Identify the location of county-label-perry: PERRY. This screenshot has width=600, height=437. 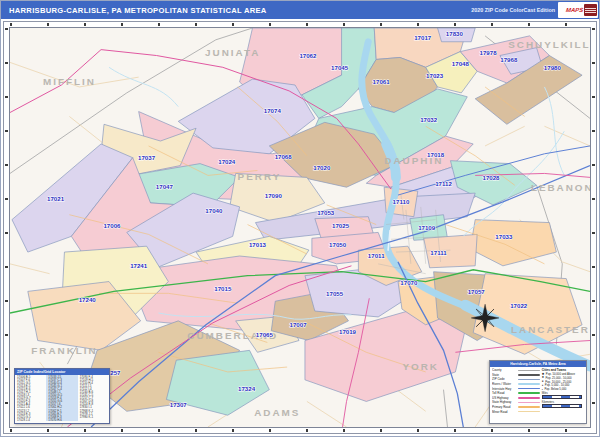
(260, 176).